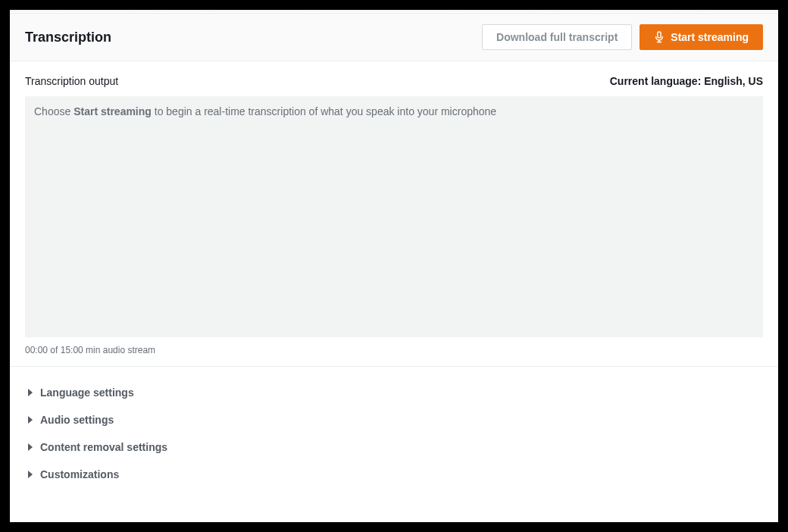 This screenshot has width=788, height=532. What do you see at coordinates (80, 474) in the screenshot?
I see `section-label: Customizations` at bounding box center [80, 474].